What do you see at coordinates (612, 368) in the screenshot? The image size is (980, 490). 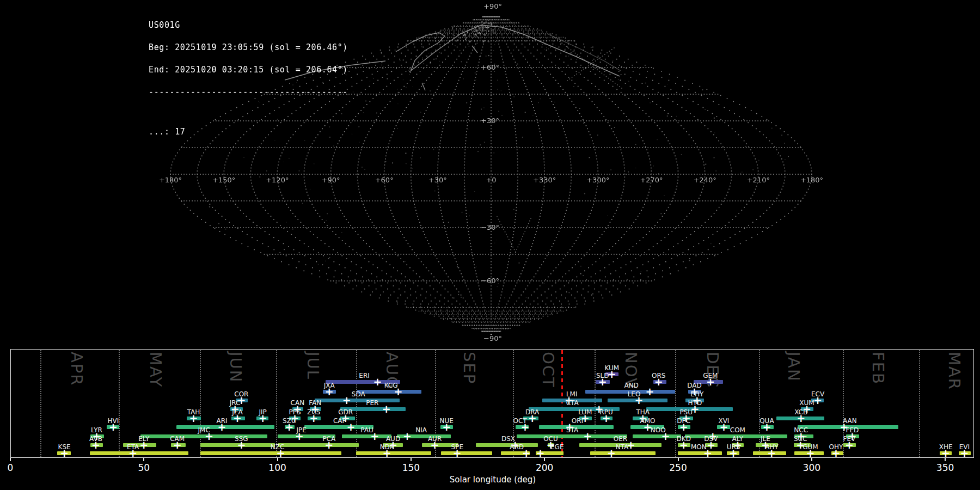 I see `shower-label-KUM: KUM` at bounding box center [612, 368].